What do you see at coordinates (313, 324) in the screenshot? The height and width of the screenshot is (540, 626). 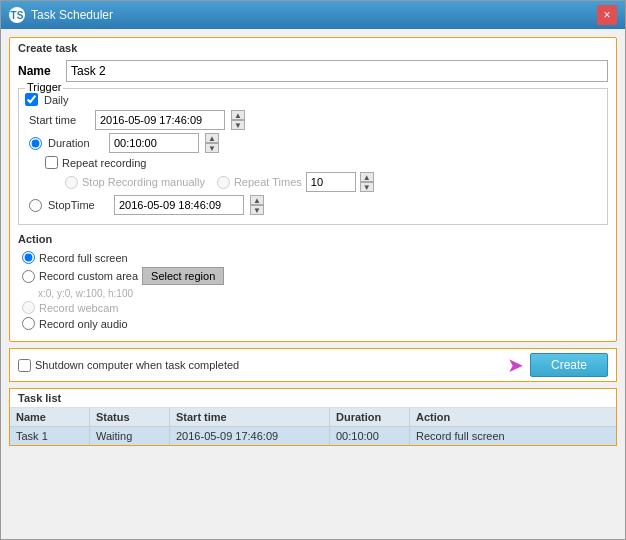 I see `record-audio-row: Record only audio` at bounding box center [313, 324].